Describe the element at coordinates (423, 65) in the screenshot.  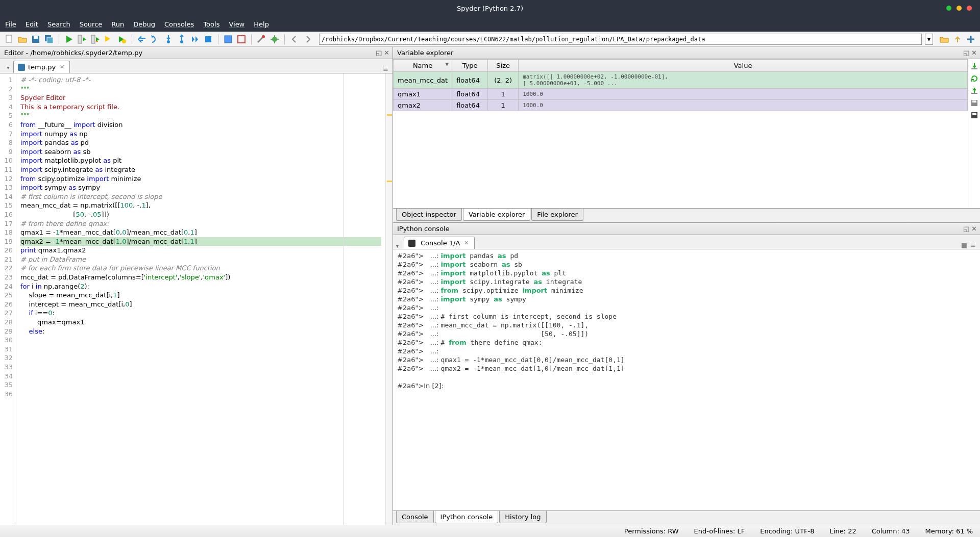
I see `col-name: Name` at that location.